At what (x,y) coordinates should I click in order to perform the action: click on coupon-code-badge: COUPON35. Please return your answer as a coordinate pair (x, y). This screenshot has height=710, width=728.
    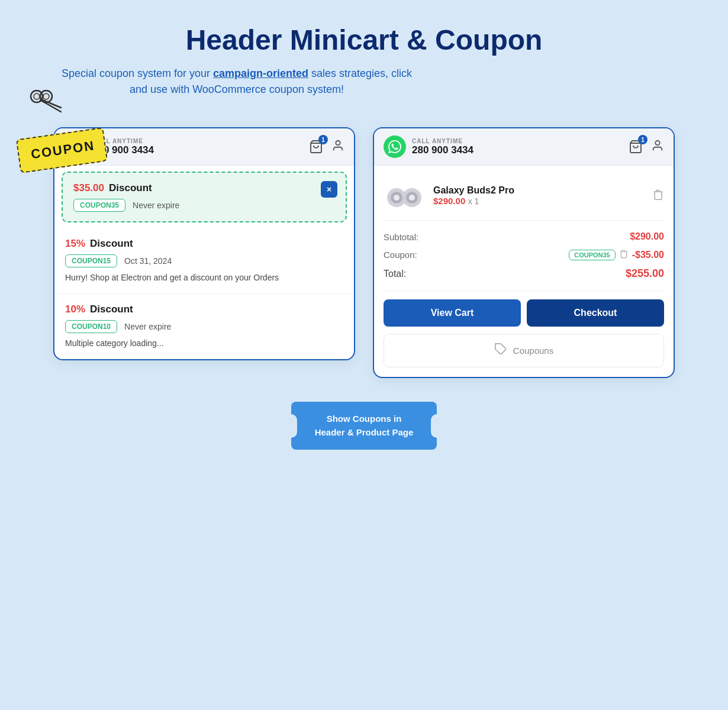
    Looking at the image, I should click on (99, 205).